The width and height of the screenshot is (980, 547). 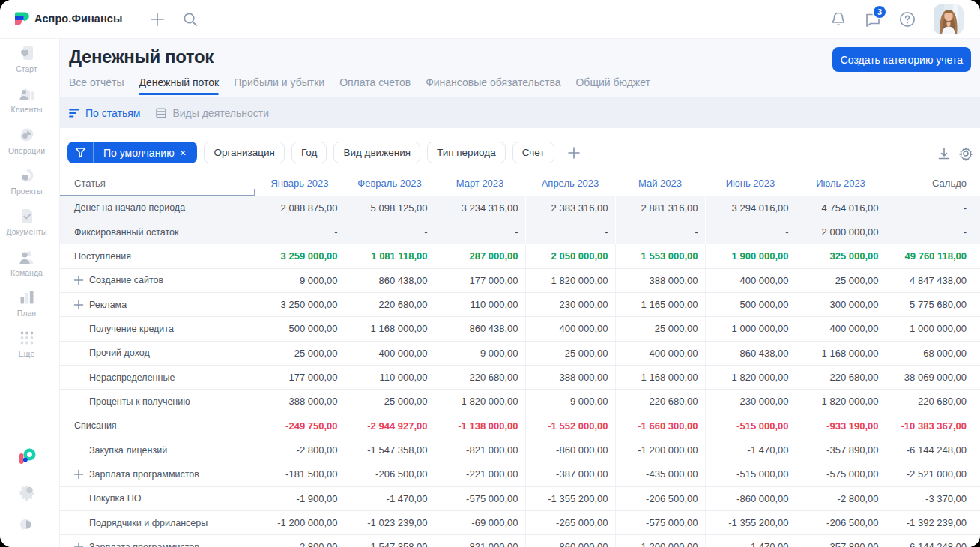 I want to click on value-cell: 177 000,00, so click(x=480, y=280).